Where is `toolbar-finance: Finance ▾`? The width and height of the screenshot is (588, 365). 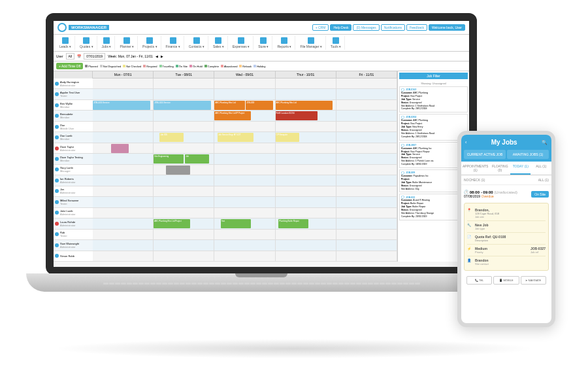 toolbar-finance: Finance ▾ is located at coordinates (174, 43).